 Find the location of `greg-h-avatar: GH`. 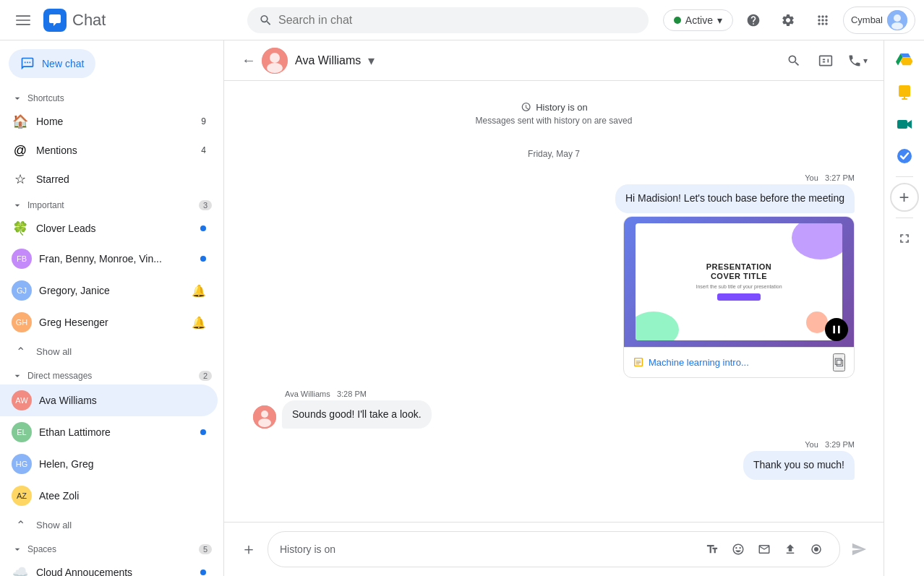

greg-h-avatar: GH is located at coordinates (22, 322).